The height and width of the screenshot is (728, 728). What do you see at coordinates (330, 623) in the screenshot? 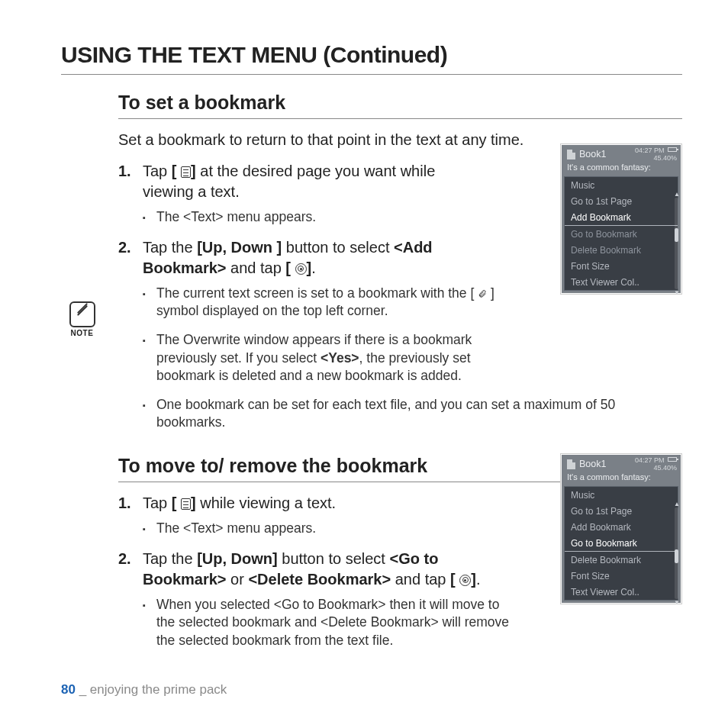
I see `section2-step2-sub: When you selected <Go to Bookmark> then …` at bounding box center [330, 623].